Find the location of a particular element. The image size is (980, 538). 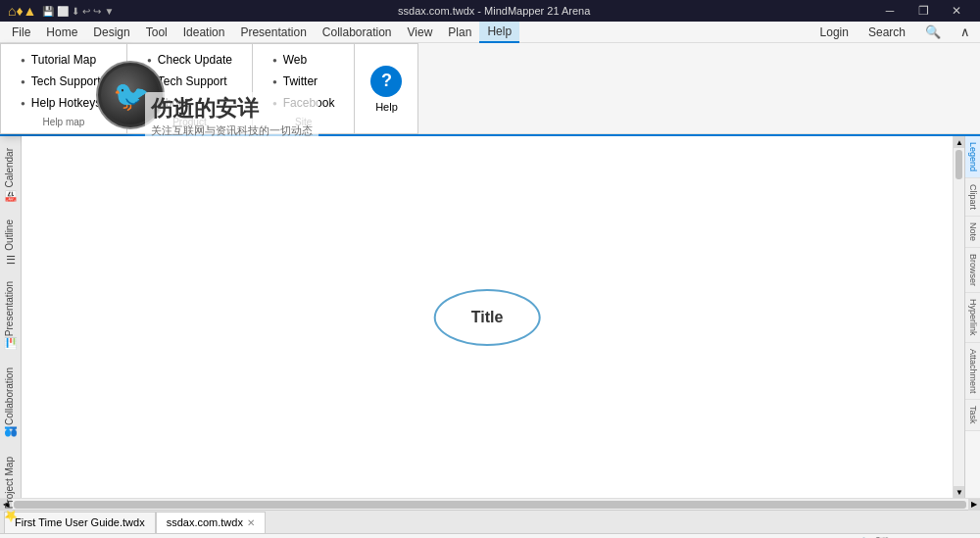

close-button: ✕ is located at coordinates (956, 11).